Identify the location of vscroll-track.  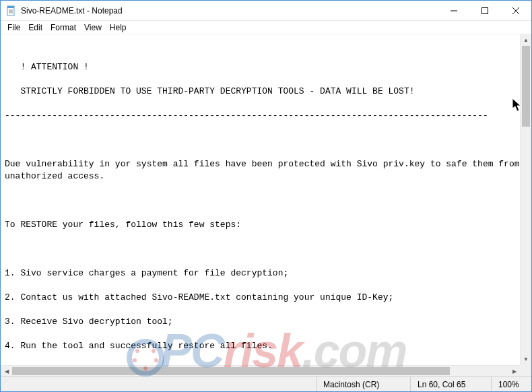
(526, 199).